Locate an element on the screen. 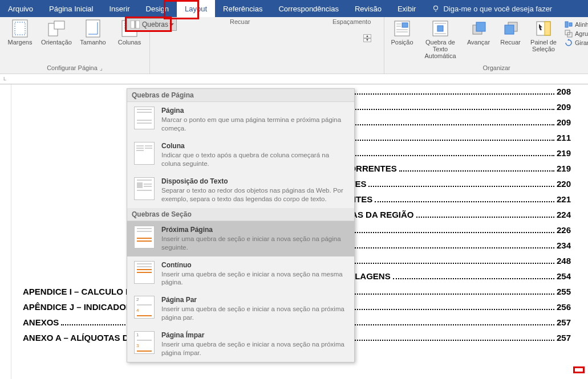 This screenshot has height=379, width=588. margens-button: Margens is located at coordinates (20, 32).